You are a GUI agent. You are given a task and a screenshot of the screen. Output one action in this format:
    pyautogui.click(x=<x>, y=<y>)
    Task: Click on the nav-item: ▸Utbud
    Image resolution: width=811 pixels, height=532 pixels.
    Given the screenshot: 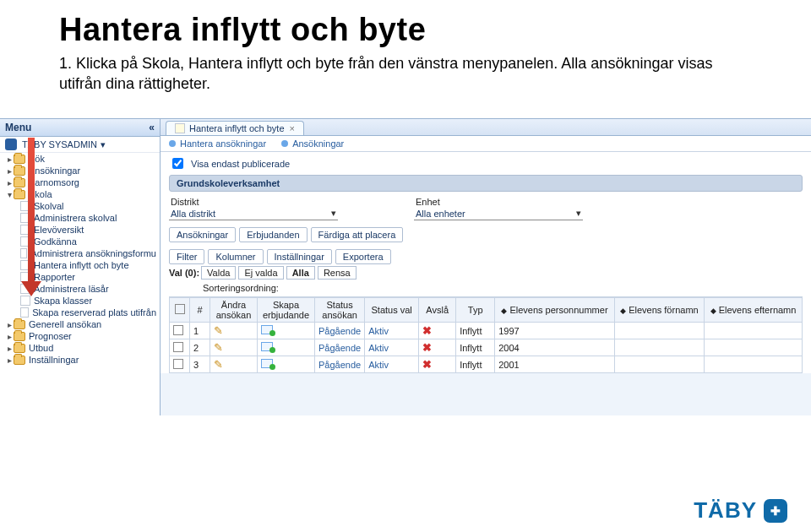 What is the action you would take?
    pyautogui.click(x=79, y=348)
    